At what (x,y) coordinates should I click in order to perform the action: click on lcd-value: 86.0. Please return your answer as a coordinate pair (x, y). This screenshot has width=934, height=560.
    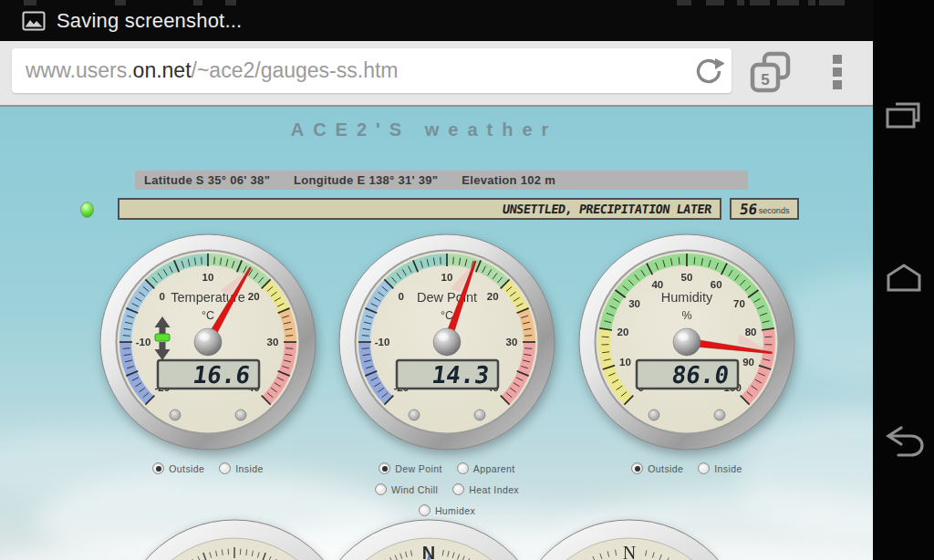
    Looking at the image, I should click on (700, 375).